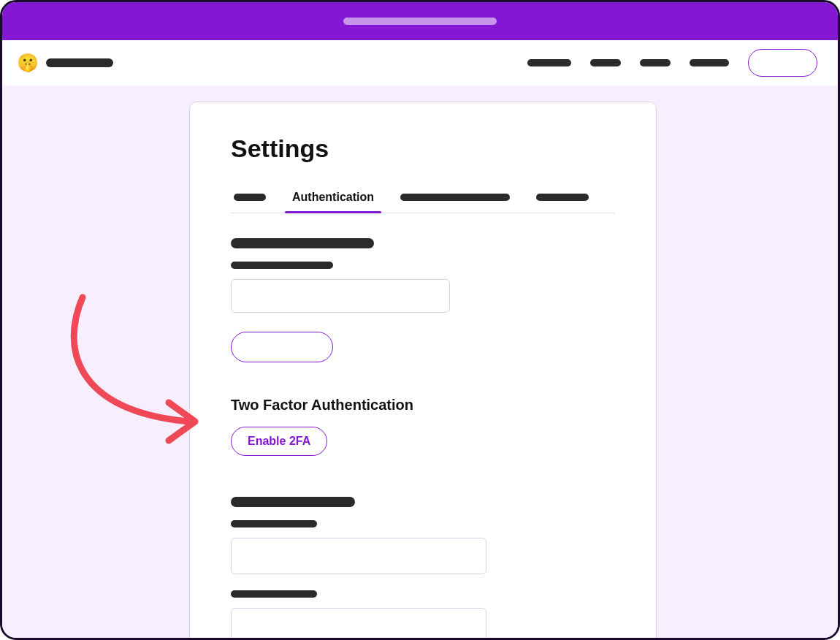 This screenshot has width=840, height=640. I want to click on enable-2fa-button: Enable 2FA, so click(279, 441).